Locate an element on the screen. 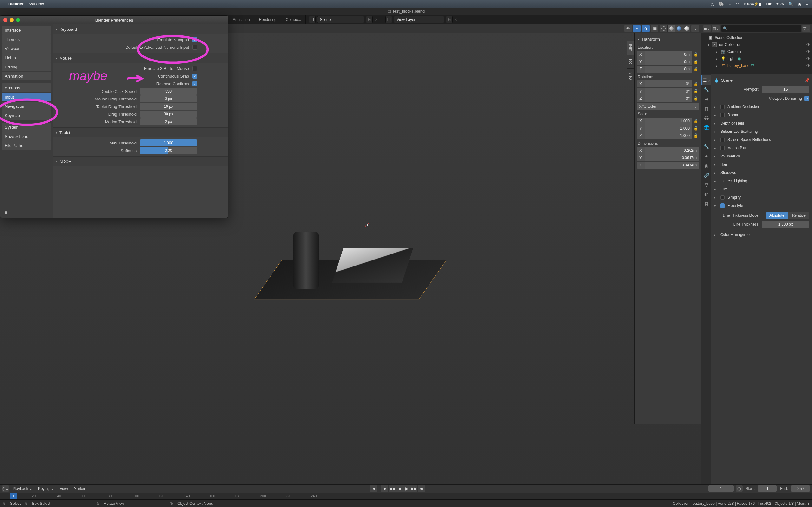 The height and width of the screenshot is (507, 812). max-threshold-slider: 1.000 is located at coordinates (168, 143).